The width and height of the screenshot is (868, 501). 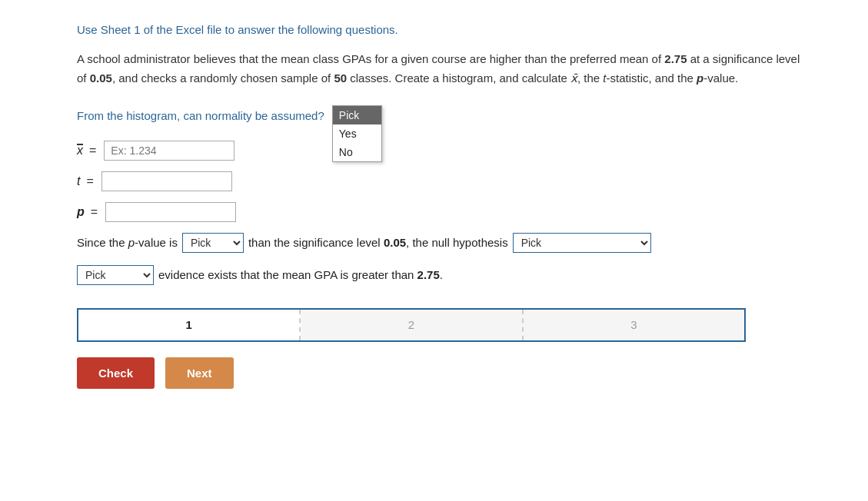 What do you see at coordinates (357, 115) in the screenshot?
I see `pick-header: Pick` at bounding box center [357, 115].